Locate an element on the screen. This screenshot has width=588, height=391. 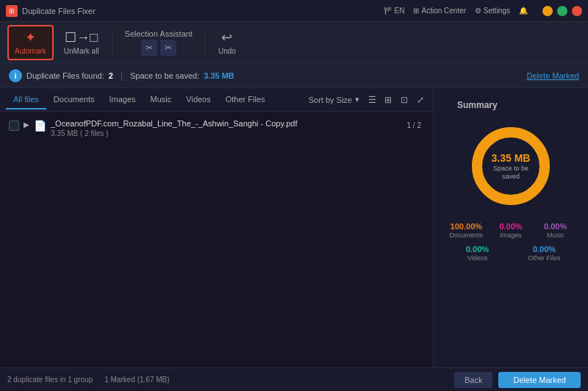
grid-view-icon: ⊞ is located at coordinates (388, 100).